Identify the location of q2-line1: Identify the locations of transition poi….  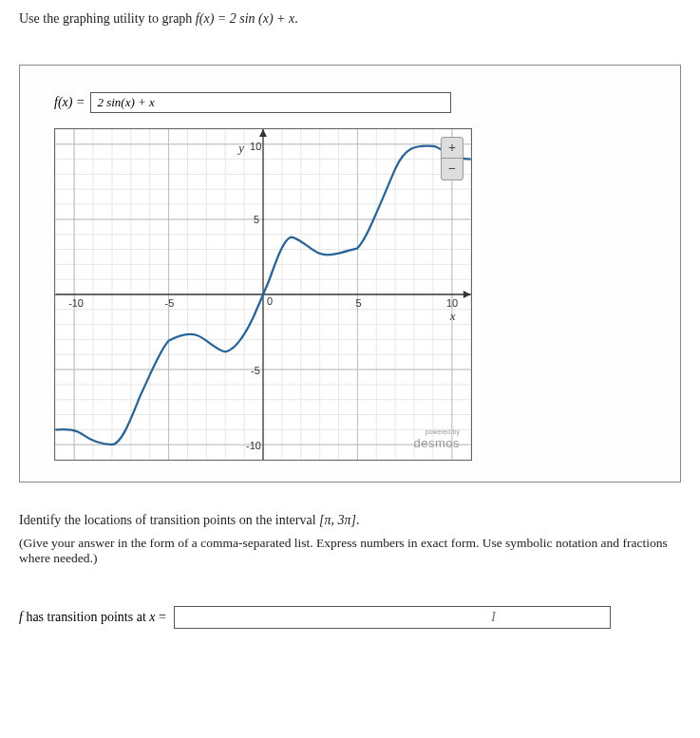
(350, 520).